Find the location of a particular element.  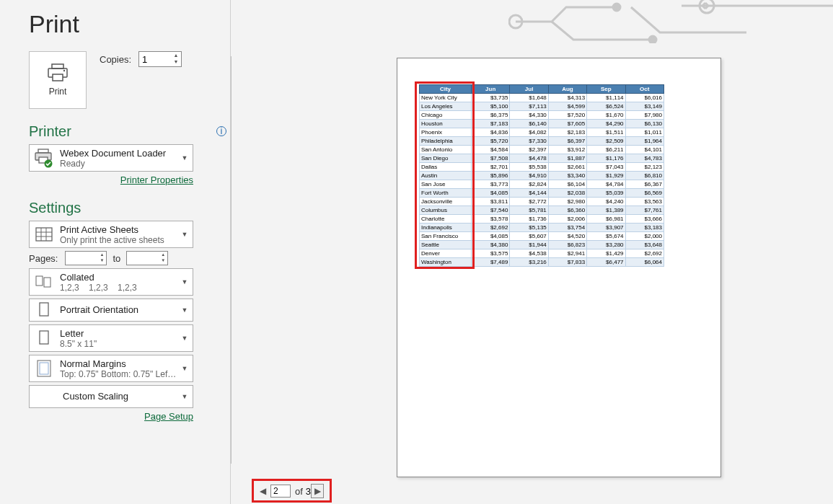

margins-icon is located at coordinates (44, 368).